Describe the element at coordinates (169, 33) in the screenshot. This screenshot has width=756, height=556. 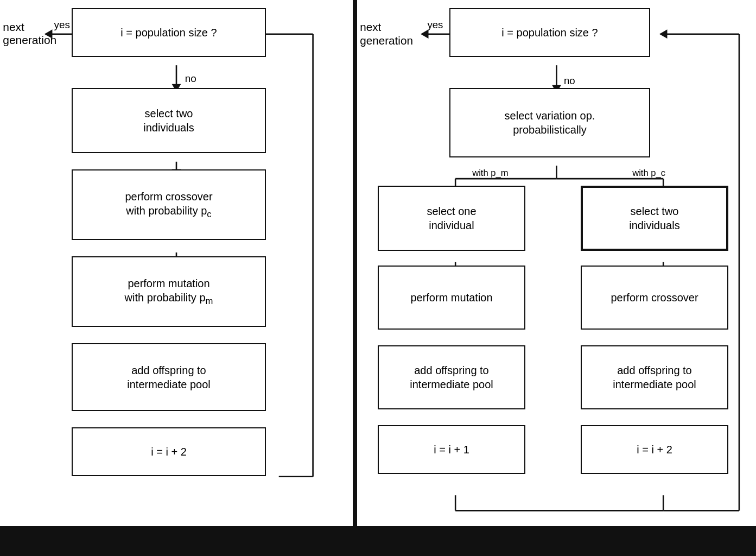
I see `left-decision-box: i = population size ?` at that location.